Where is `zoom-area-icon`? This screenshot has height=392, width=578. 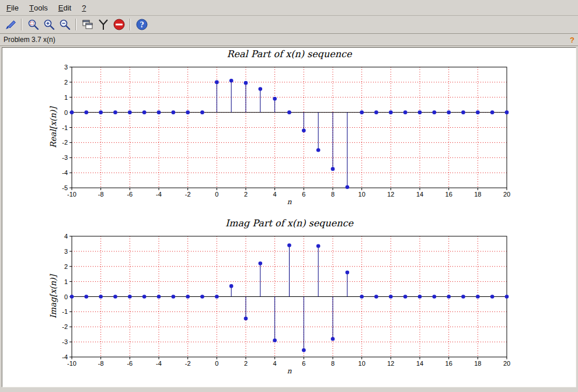 zoom-area-icon is located at coordinates (33, 24).